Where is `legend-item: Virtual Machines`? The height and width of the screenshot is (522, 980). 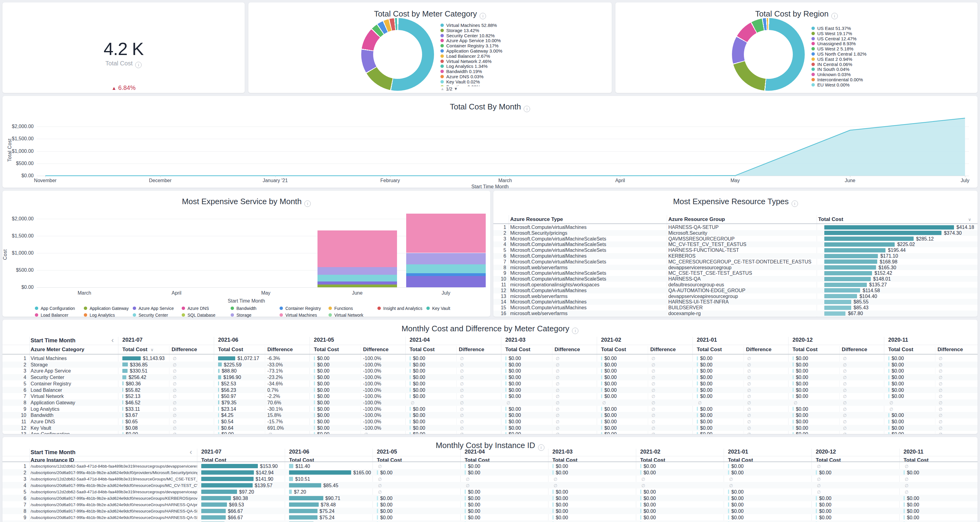
legend-item: Virtual Machines is located at coordinates (298, 315).